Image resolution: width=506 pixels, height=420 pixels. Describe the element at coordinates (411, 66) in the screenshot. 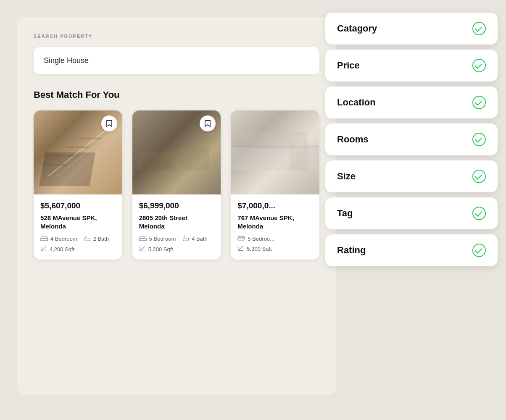

I see `filter-item-price: Price` at that location.